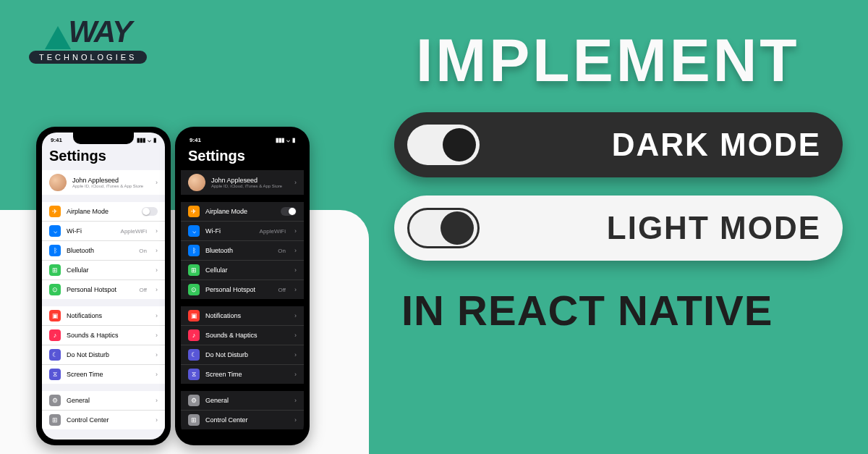 The image size is (868, 454). What do you see at coordinates (194, 211) in the screenshot?
I see `row-icon: ✈` at bounding box center [194, 211].